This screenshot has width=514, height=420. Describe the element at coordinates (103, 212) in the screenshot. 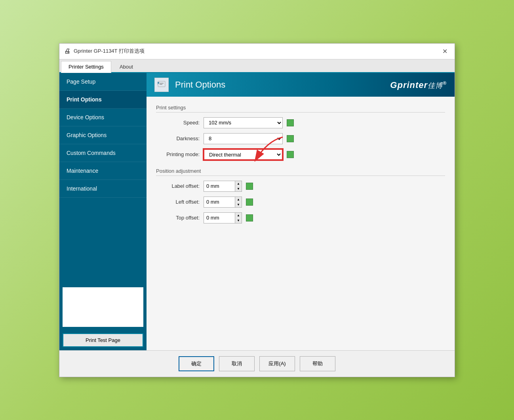

I see `sidebar: Page Setup Print Options Device Options …` at that location.